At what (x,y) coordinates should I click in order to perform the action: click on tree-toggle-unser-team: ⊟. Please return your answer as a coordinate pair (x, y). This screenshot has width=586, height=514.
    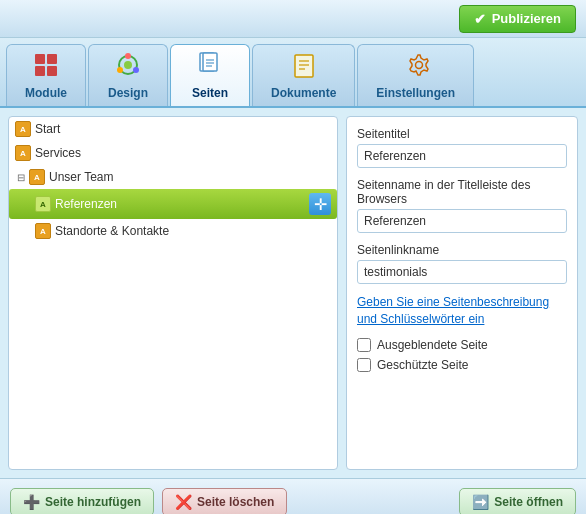
    Looking at the image, I should click on (21, 177).